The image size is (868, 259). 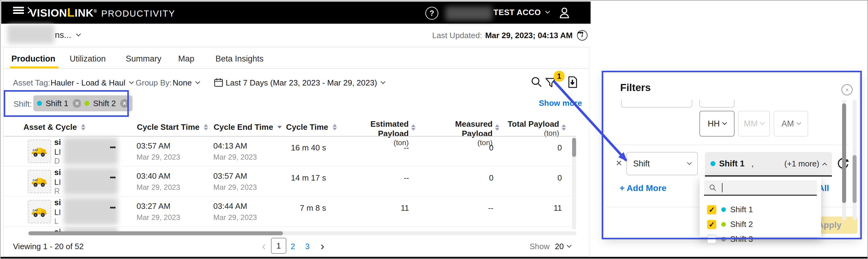 What do you see at coordinates (432, 13) in the screenshot?
I see `help-icon: ?` at bounding box center [432, 13].